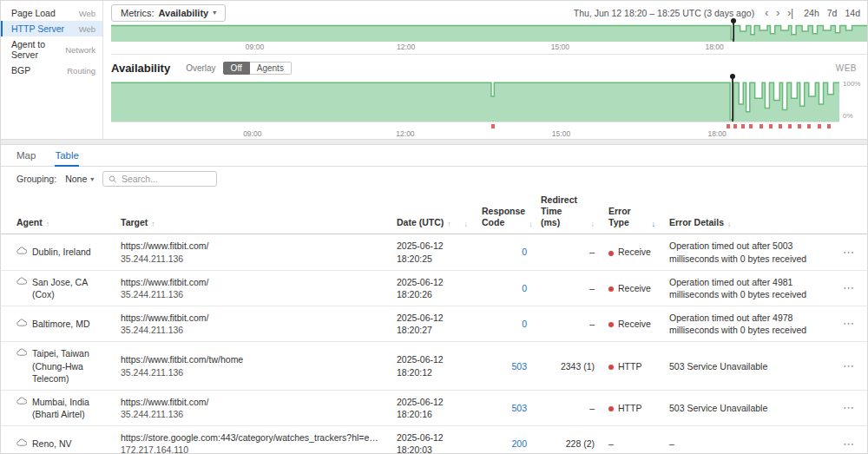 Image resolution: width=868 pixels, height=454 pixels. Describe the element at coordinates (476, 101) in the screenshot. I see `availability-chart` at that location.